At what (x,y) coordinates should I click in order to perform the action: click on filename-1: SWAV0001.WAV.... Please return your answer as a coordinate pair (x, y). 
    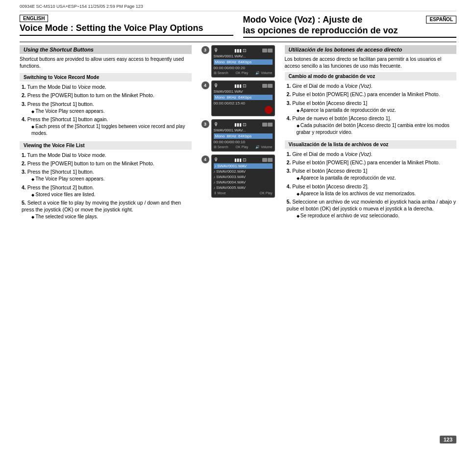
    Looking at the image, I should click on (243, 56).